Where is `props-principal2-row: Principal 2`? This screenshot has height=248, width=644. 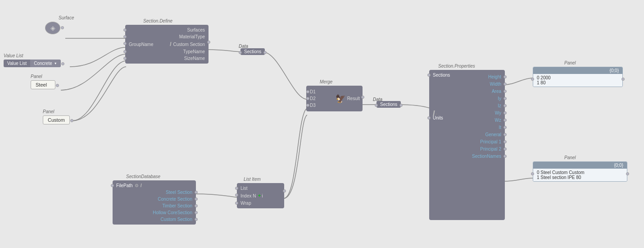 props-principal2-row: Principal 2 is located at coordinates (467, 149).